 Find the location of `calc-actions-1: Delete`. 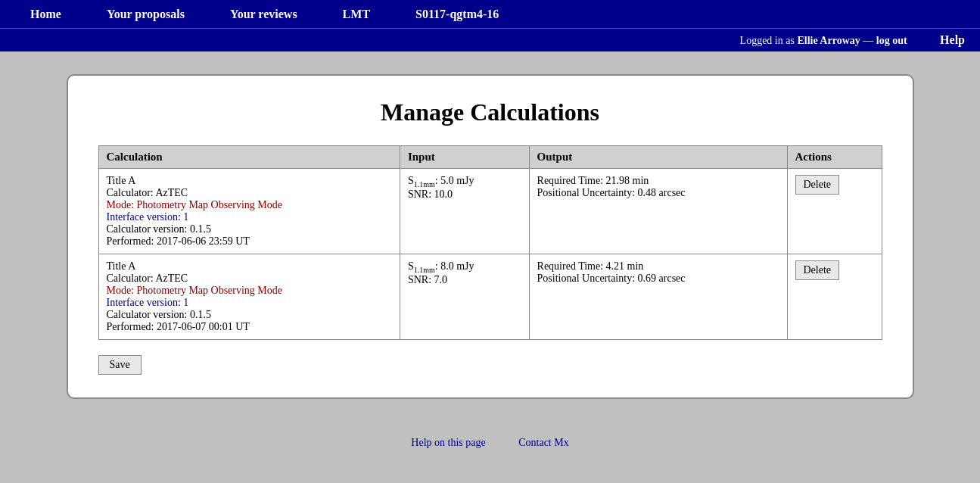

calc-actions-1: Delete is located at coordinates (834, 212).